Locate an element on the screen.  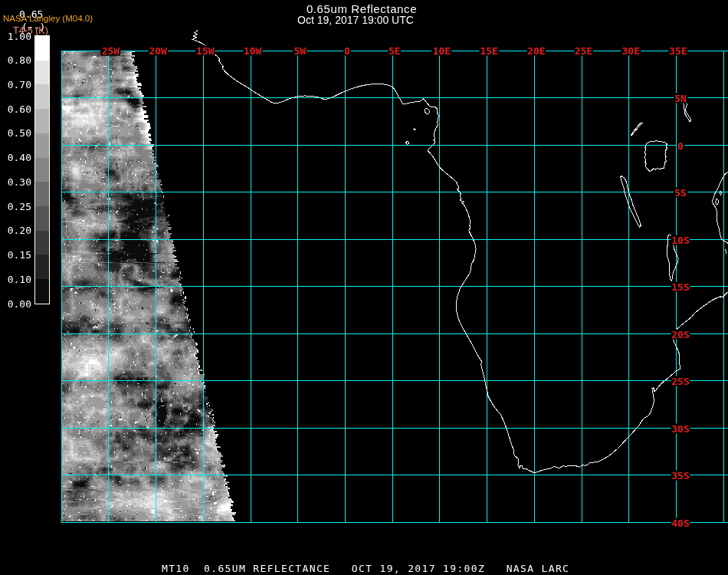
latitude-label: 5N is located at coordinates (680, 98).